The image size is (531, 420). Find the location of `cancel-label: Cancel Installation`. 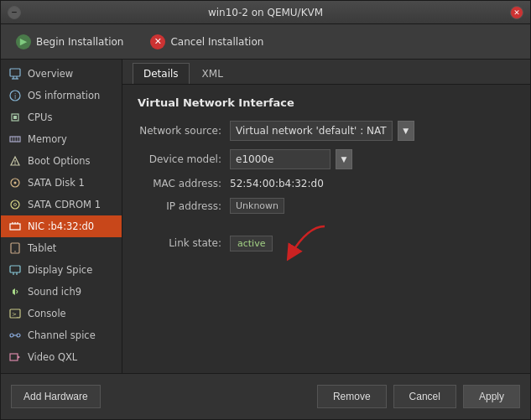

cancel-label: Cancel Installation is located at coordinates (216, 42).